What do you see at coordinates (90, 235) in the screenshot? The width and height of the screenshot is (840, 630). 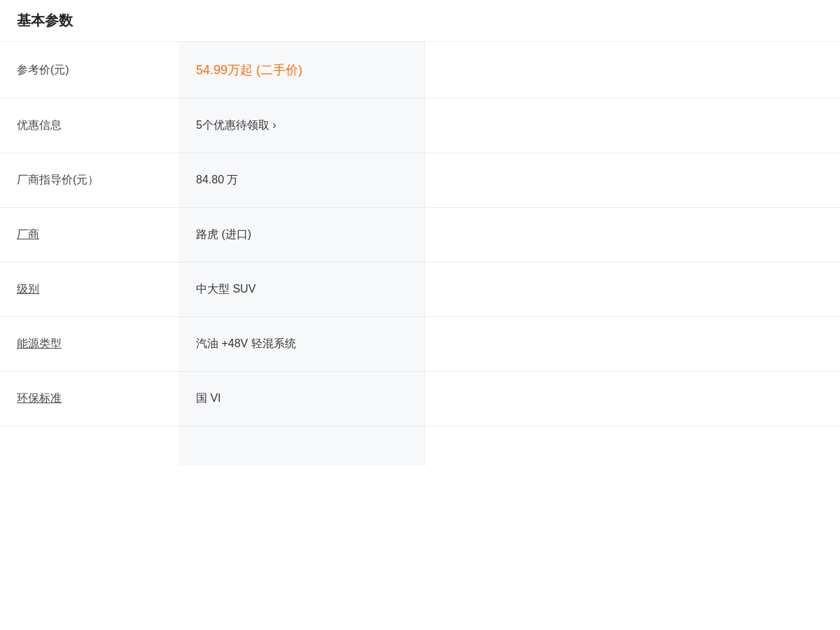 I see `param-label: 厂商` at bounding box center [90, 235].